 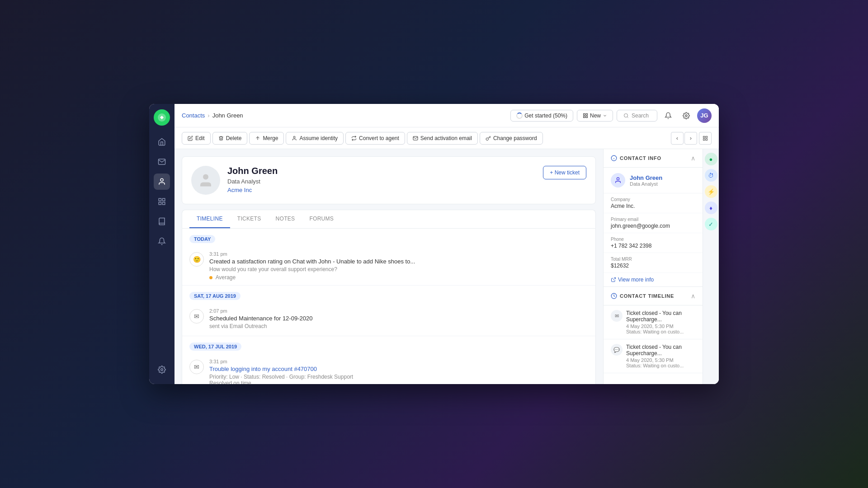 What do you see at coordinates (693, 158) in the screenshot?
I see `collapse-contact-info-button: ∧` at bounding box center [693, 158].